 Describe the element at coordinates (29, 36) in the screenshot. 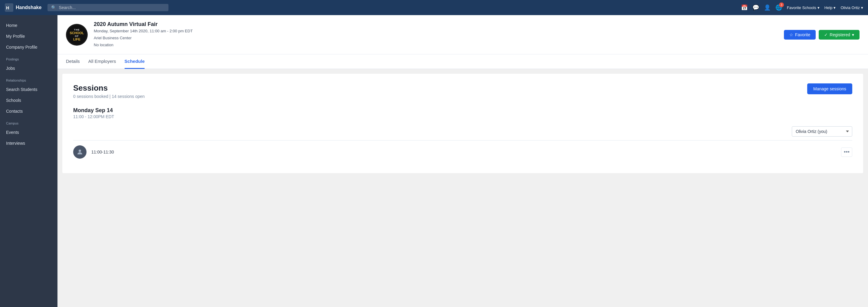

I see `sidebar-item-my-profile: My Profile` at that location.